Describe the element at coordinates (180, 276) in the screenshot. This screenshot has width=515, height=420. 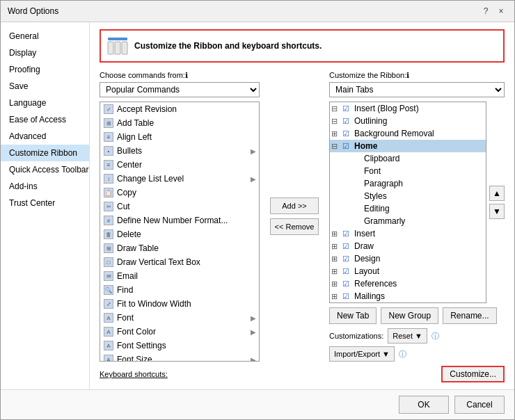
I see `list-item: ✉Email` at that location.